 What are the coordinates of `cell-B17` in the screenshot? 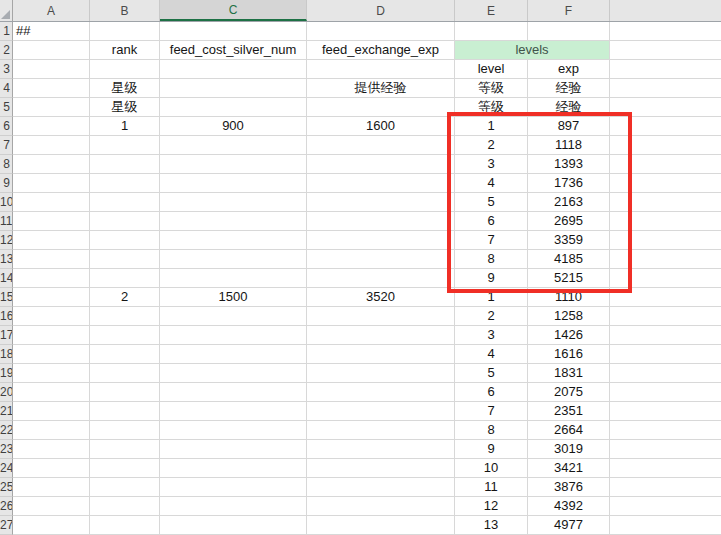 It's located at (125, 336).